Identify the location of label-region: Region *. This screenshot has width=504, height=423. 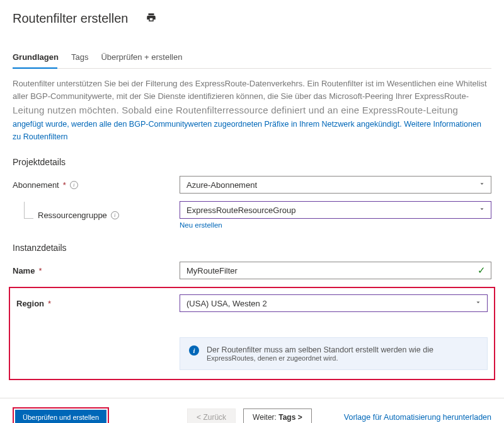
(98, 304).